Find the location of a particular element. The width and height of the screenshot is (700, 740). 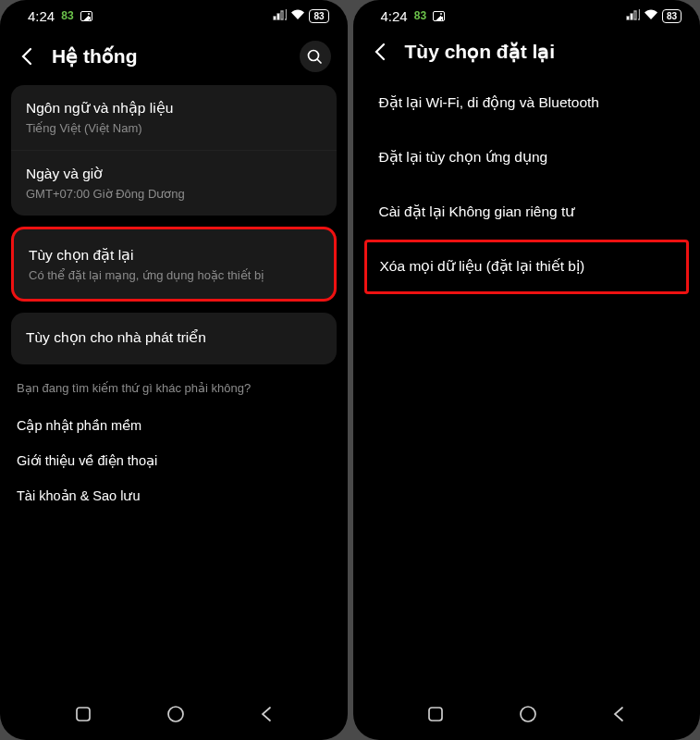

search-hint-text: Bạn đang tìm kiếm thứ gì khác phải không… is located at coordinates (174, 392).